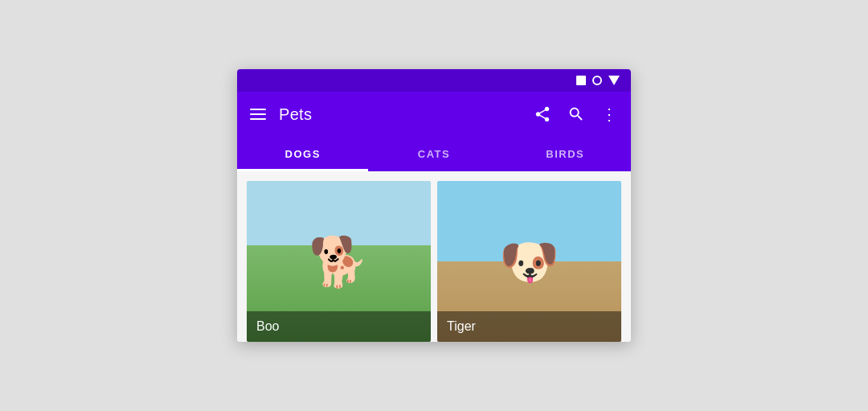  I want to click on app-bar: Pets ⋮, so click(434, 114).